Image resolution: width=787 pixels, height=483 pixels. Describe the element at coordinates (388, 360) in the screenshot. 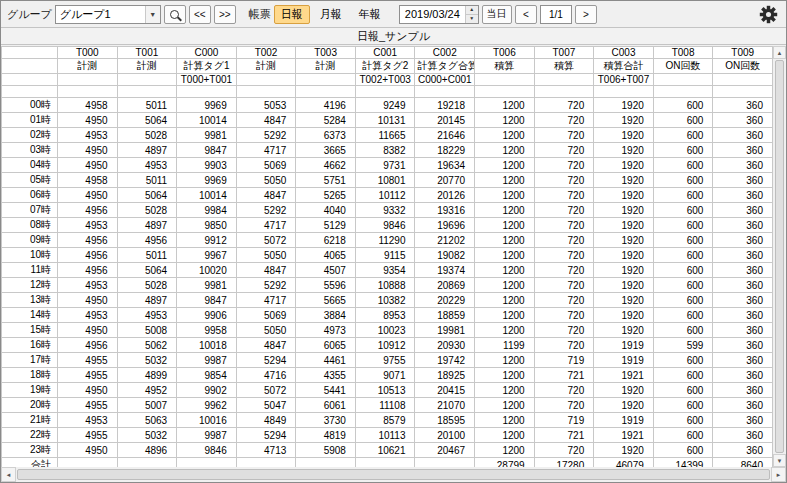

I see `table-row: 17時4955503299875294446197551974212007191…` at that location.